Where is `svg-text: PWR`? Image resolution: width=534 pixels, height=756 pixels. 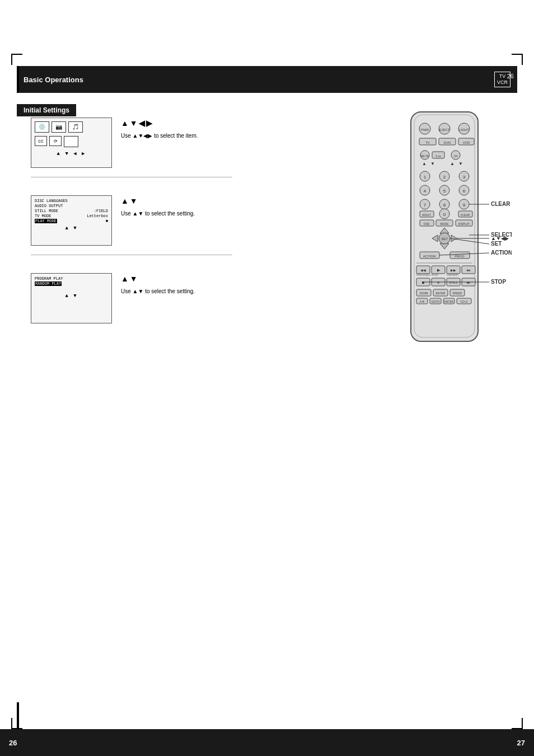 svg-text: PWR is located at coordinates (425, 130).